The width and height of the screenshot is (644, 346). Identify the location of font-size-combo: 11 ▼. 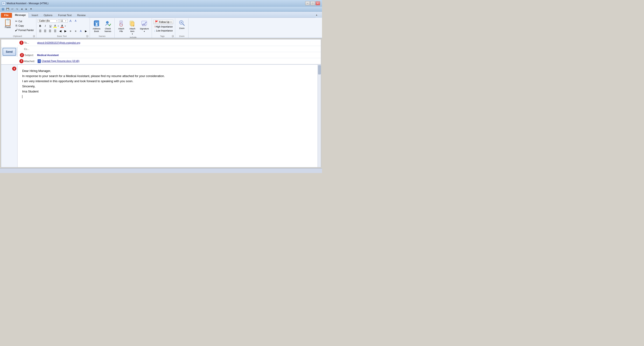
(64, 21).